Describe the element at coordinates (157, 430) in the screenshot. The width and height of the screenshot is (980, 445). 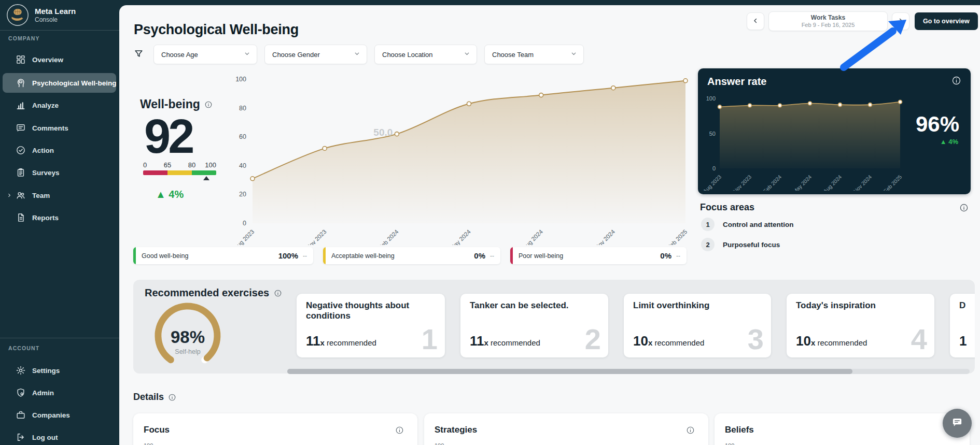
I see `detail-card-title: Focus` at that location.